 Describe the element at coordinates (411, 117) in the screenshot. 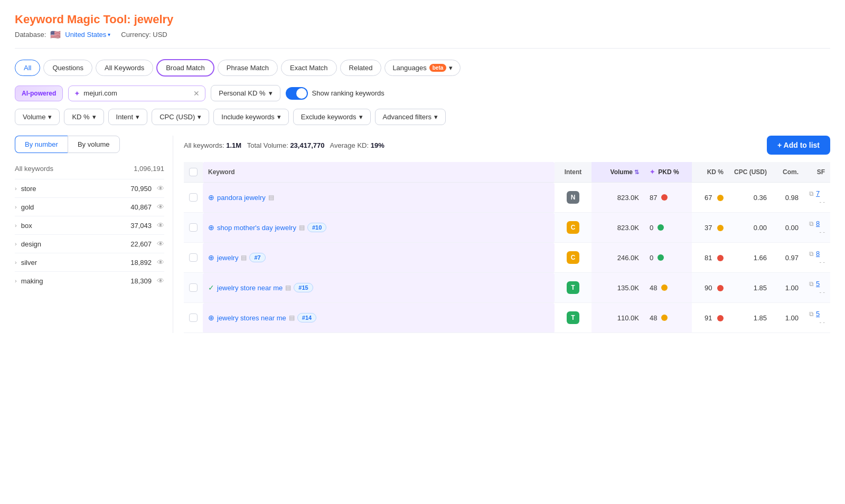

I see `advanced-filters: Advanced filters ▾` at that location.